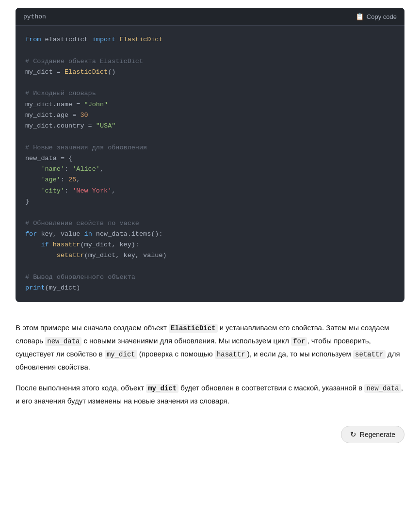  I want to click on paragraph-1: В этом примере мы сначала создаем объект…, so click(210, 347).